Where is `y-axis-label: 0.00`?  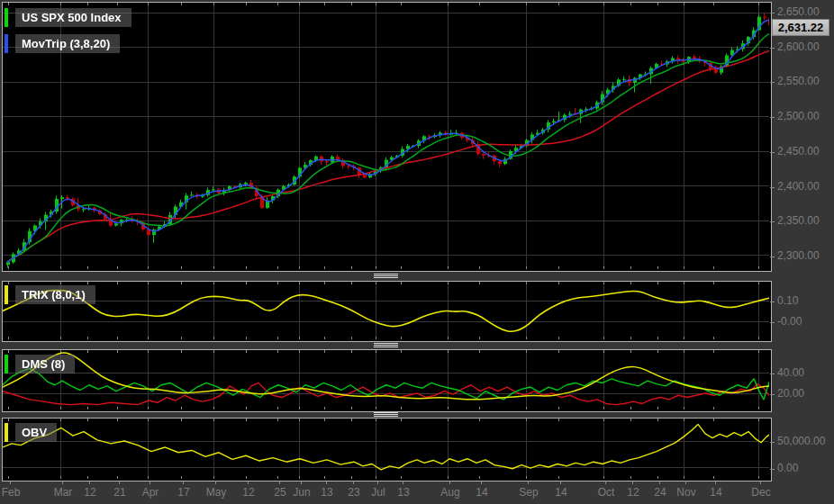
y-axis-label: 0.00 is located at coordinates (787, 468).